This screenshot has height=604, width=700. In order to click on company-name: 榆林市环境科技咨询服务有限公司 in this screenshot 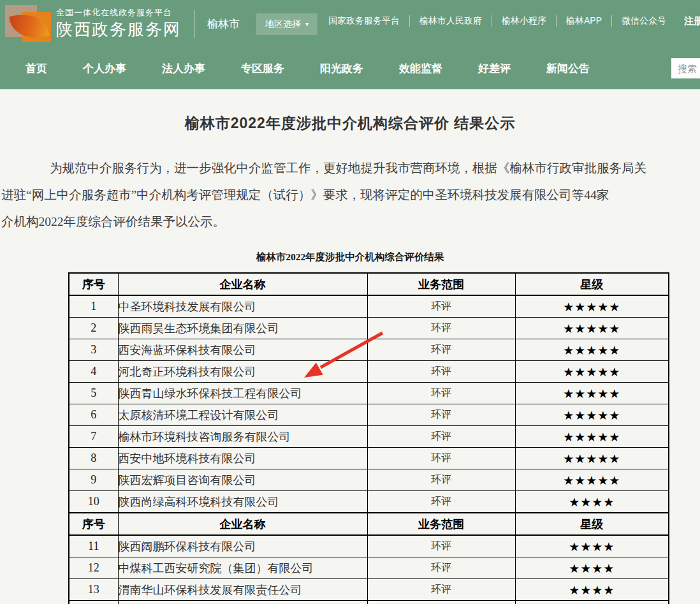, I will do `click(242, 437)`.